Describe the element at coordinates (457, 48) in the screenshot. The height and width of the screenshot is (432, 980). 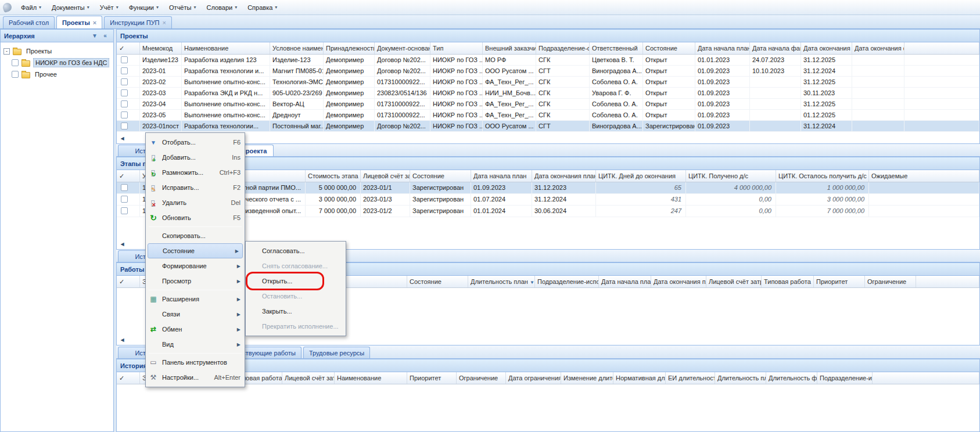
I see `column-header: Тип` at that location.